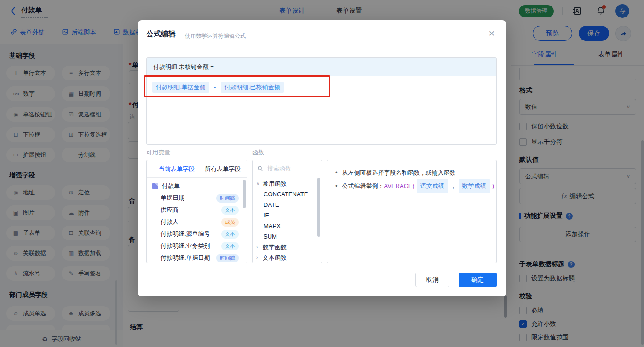 The height and width of the screenshot is (347, 644). Describe the element at coordinates (287, 247) in the screenshot. I see `group-math-functions: › 数学函数` at that location.